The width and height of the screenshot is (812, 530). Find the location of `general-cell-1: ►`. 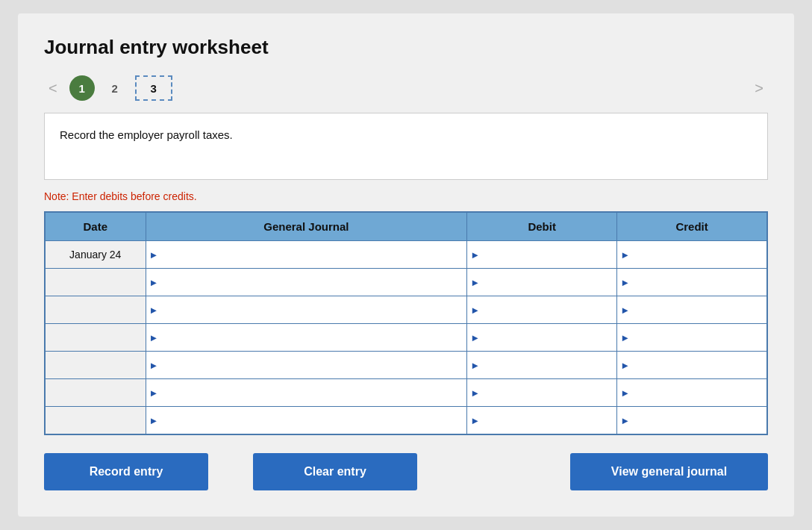

general-cell-1: ► is located at coordinates (306, 255).